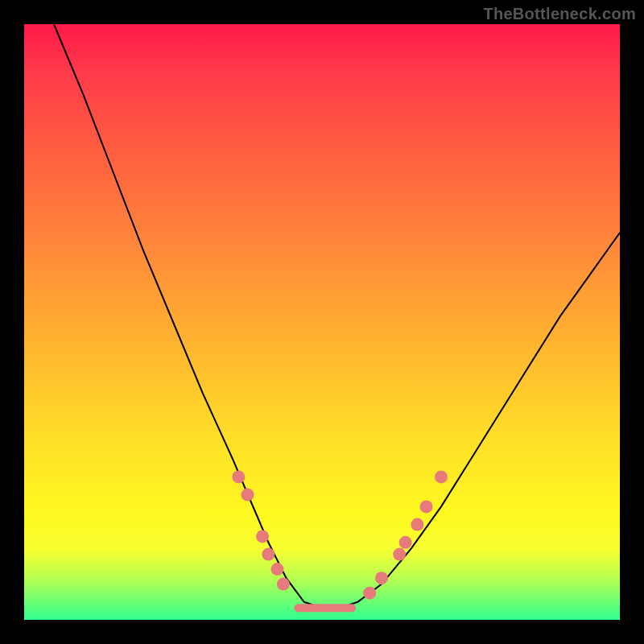 The image size is (644, 644). What do you see at coordinates (340, 535) in the screenshot?
I see `highlight-dots-group` at bounding box center [340, 535].